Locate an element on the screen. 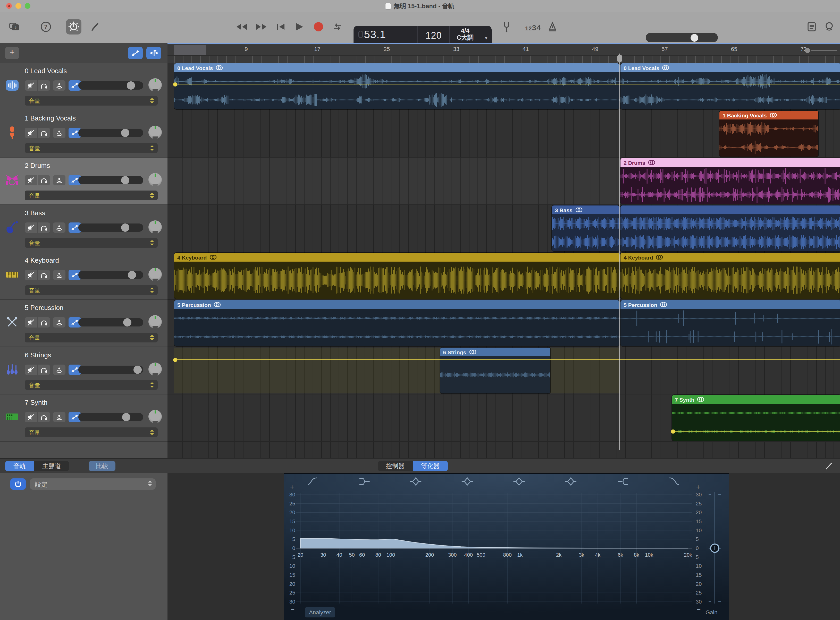 The image size is (840, 620). play-button is located at coordinates (300, 27).